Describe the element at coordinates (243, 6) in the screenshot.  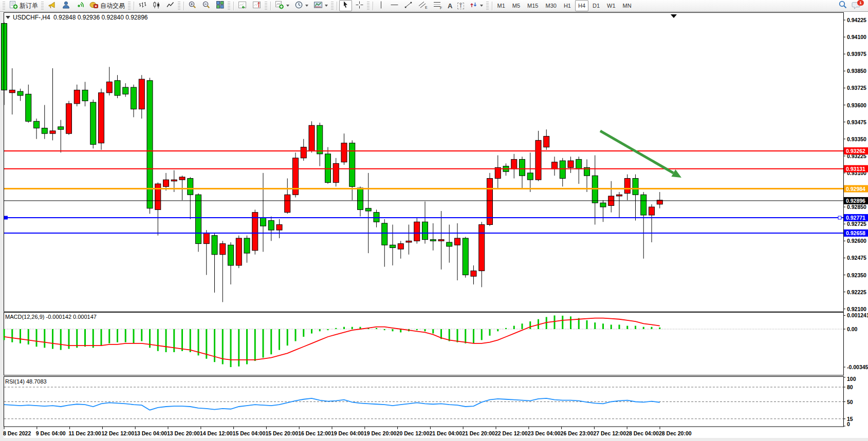
I see `auto-scroll-button` at that location.